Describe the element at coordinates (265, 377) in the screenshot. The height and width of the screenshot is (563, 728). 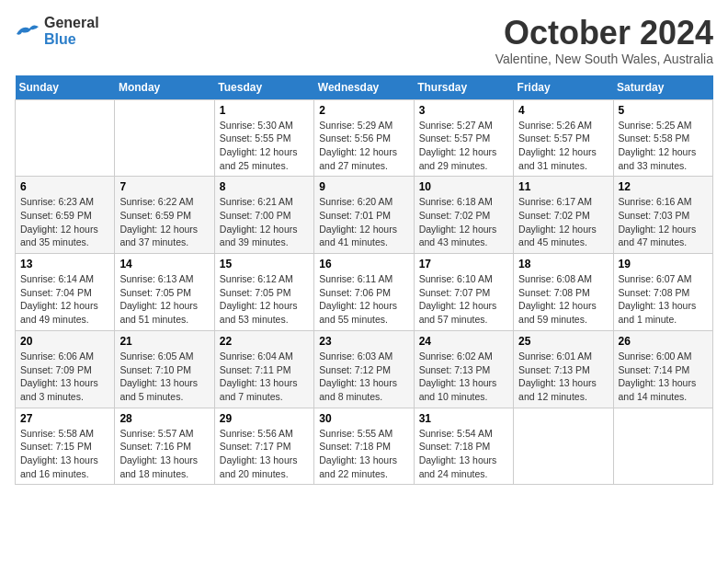
I see `day-info: Sunrise: 6:04 AM Sunset: 7:11 PM Dayligh…` at that location.